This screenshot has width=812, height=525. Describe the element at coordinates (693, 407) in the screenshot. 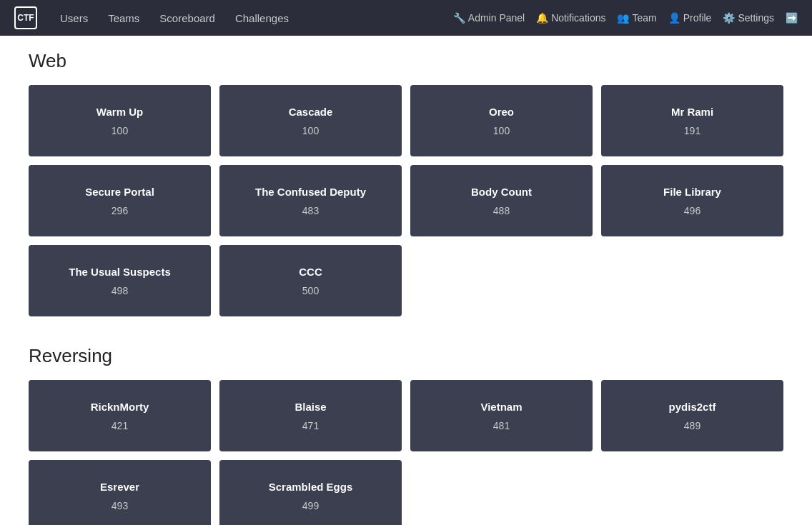

I see `challenge-name: pydis2ctf` at that location.